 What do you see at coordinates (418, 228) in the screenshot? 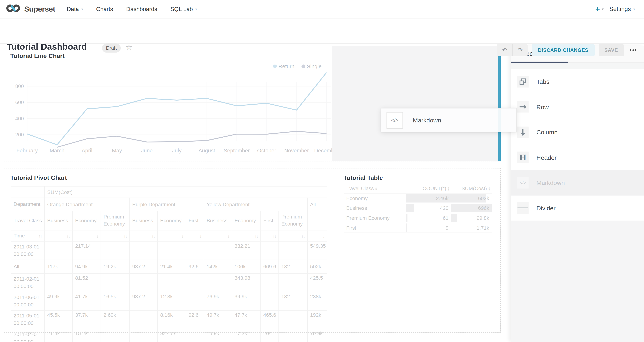
I see `table-row: First91.71k` at bounding box center [418, 228].